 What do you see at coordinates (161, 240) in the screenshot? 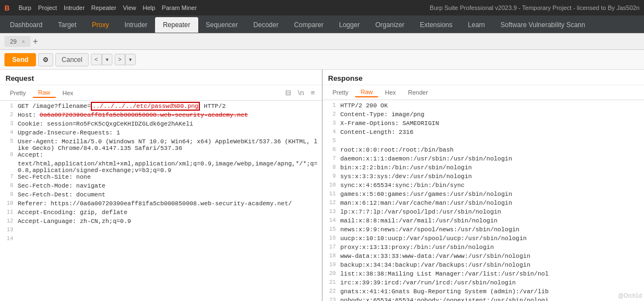
I see `req-line-14: 14` at bounding box center [161, 240].